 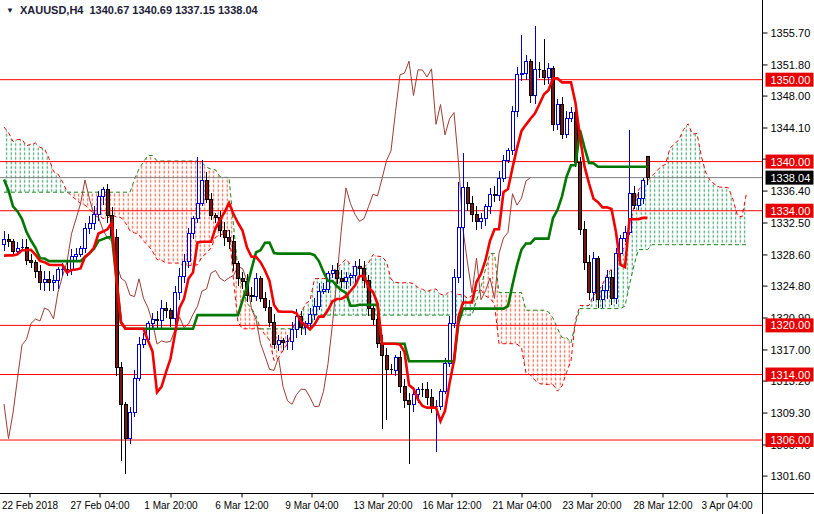 I want to click on time-tick-label: 16 Mar 12:00, so click(x=452, y=506).